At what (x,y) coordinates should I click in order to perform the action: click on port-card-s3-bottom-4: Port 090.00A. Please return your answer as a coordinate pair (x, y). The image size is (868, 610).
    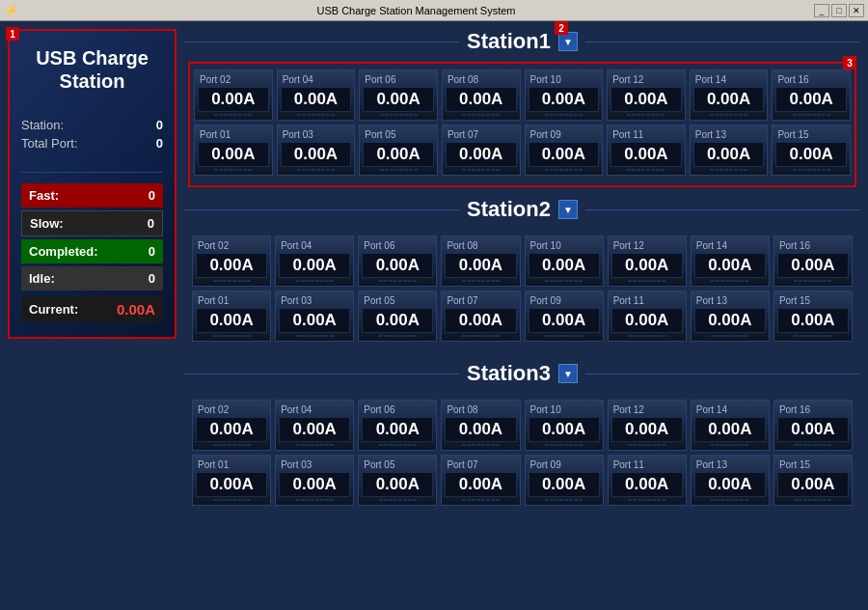
    Looking at the image, I should click on (564, 481).